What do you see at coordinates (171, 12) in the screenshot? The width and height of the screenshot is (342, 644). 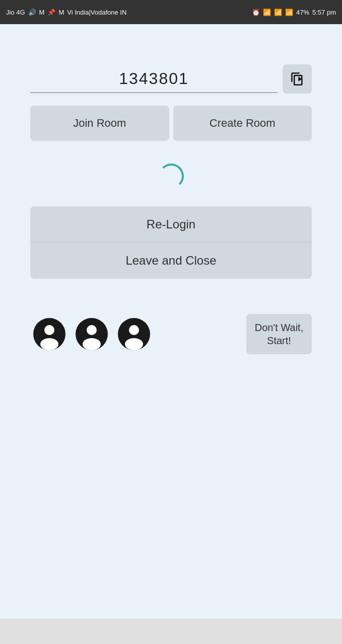 I see `status-bar: Jio 4G 🔊 M 📌 M Vi India|Vodafone IN ⏰ 📶 …` at bounding box center [171, 12].